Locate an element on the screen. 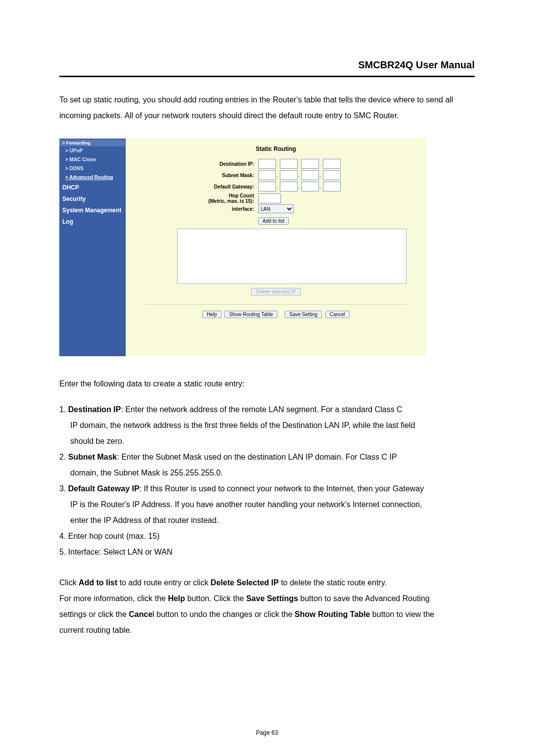 The width and height of the screenshot is (534, 756). footer-text: Click Add to list to add route entry or … is located at coordinates (267, 607).